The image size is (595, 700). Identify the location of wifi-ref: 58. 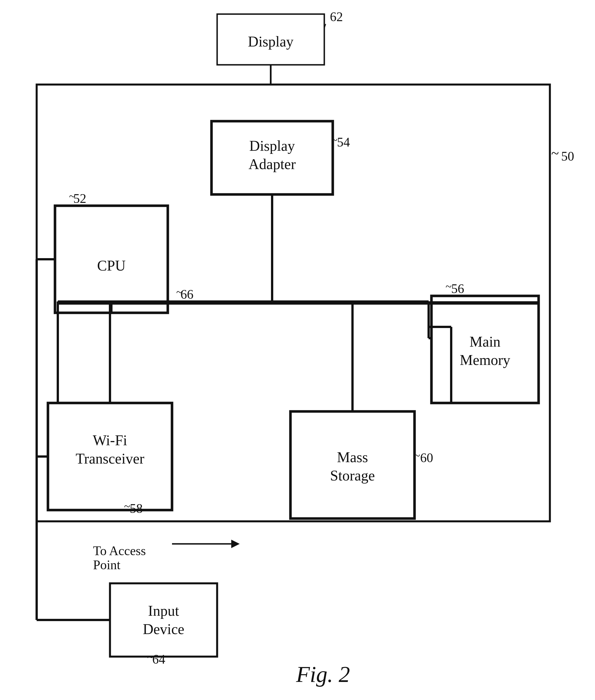
(136, 509).